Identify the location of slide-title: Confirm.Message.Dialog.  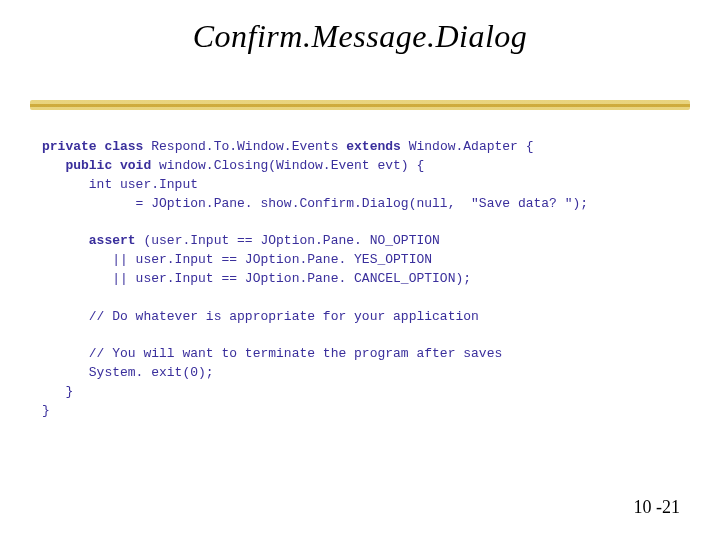
(360, 36).